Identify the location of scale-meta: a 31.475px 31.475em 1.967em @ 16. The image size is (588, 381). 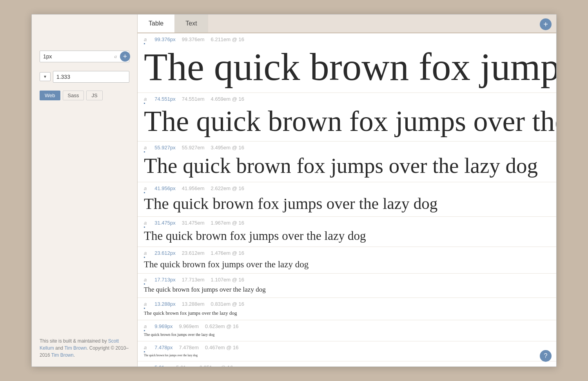
(347, 223).